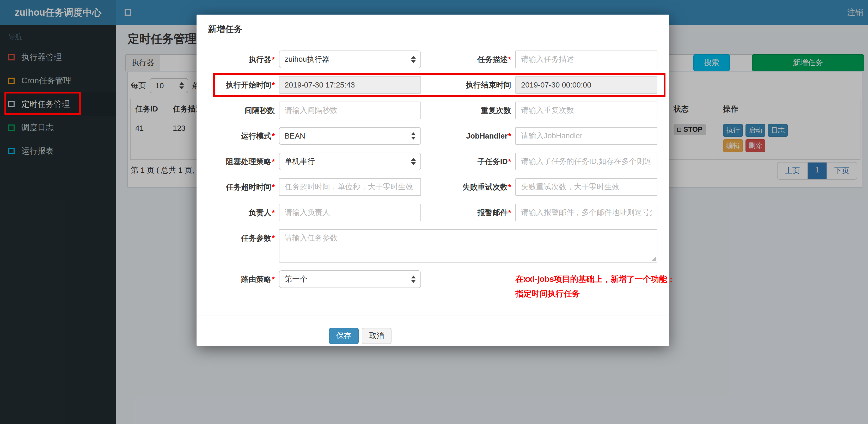 The width and height of the screenshot is (868, 424). I want to click on footer-spacer, so click(267, 336).